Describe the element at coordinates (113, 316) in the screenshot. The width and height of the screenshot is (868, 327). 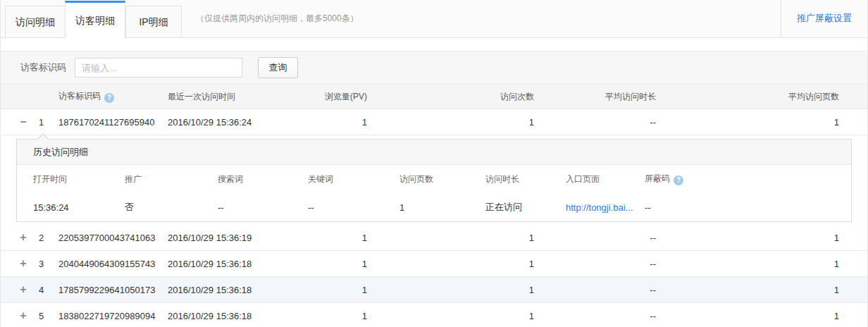
I see `visitor-id-value: 1838022719720989094` at that location.